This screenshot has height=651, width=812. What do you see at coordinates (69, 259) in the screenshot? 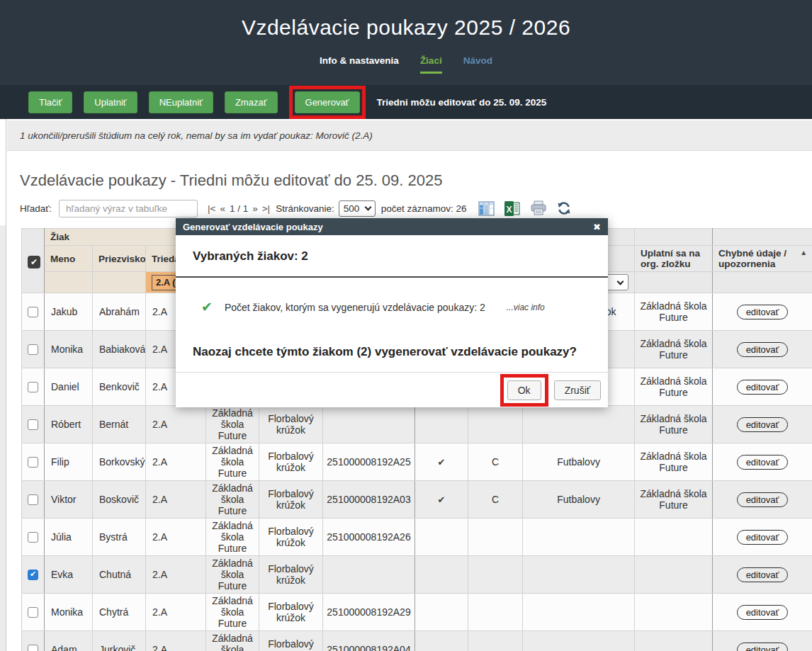
I see `column-header-meno: Meno` at bounding box center [69, 259].